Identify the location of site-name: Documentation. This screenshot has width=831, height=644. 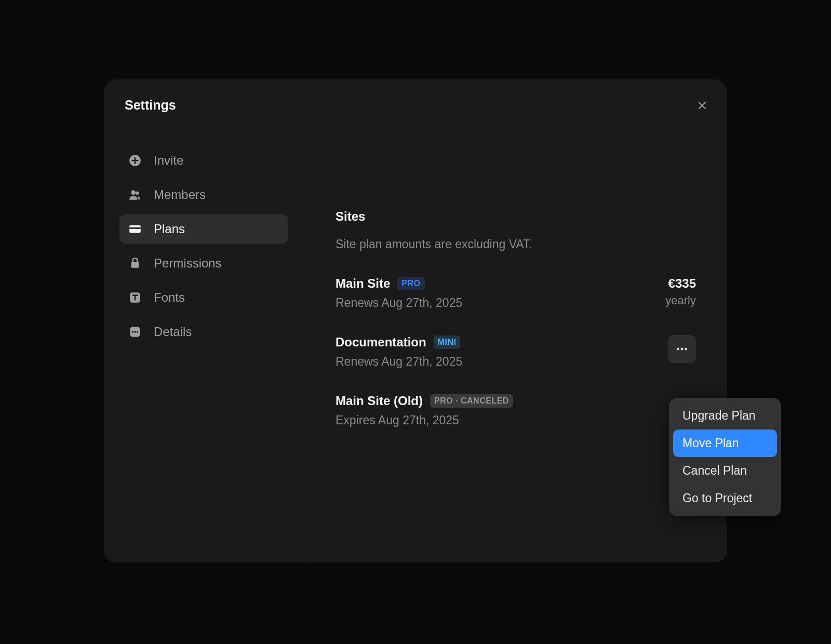
(381, 342).